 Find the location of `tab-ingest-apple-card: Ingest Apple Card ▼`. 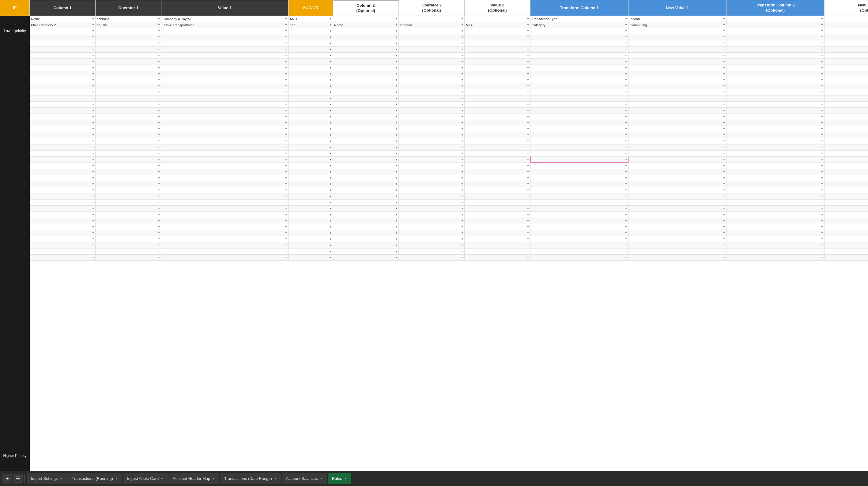

tab-ingest-apple-card: Ingest Apple Card ▼ is located at coordinates (145, 479).